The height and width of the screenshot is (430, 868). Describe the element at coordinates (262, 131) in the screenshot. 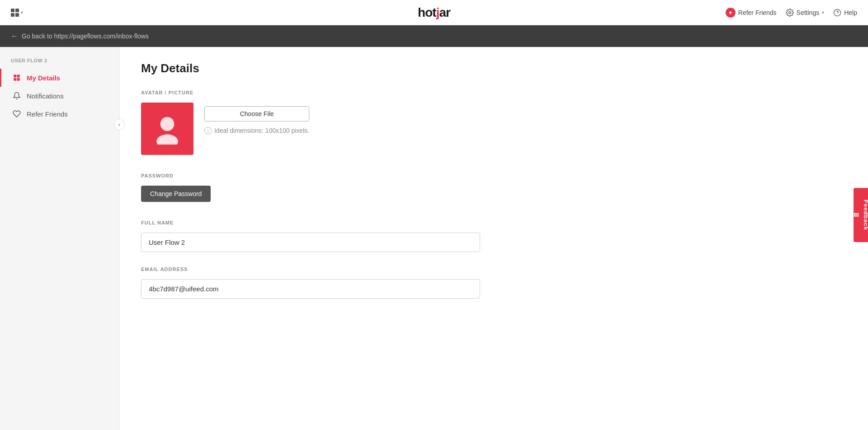

I see `ideal-dimensions-text: Ideal dimensions: 100x100 pixels.` at that location.